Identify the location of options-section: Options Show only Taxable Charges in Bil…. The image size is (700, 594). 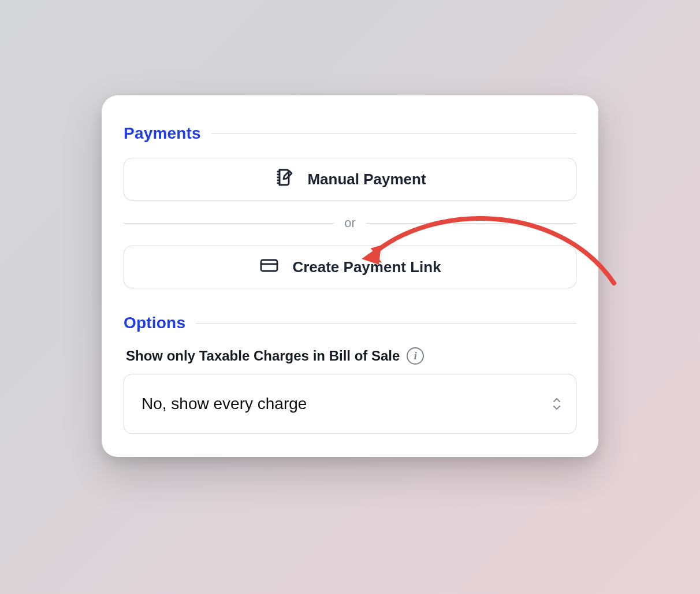
(350, 374).